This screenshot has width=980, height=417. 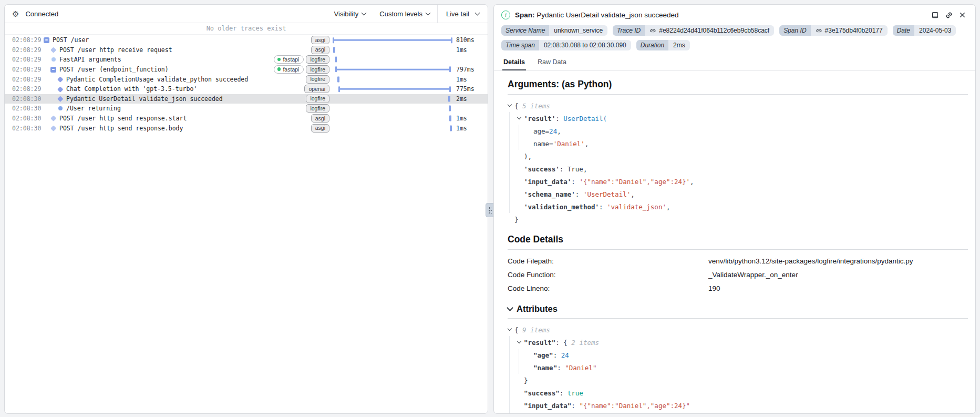 I want to click on trace-row: 02:08:30Pydantic UserDetail validate_jso…, so click(x=246, y=99).